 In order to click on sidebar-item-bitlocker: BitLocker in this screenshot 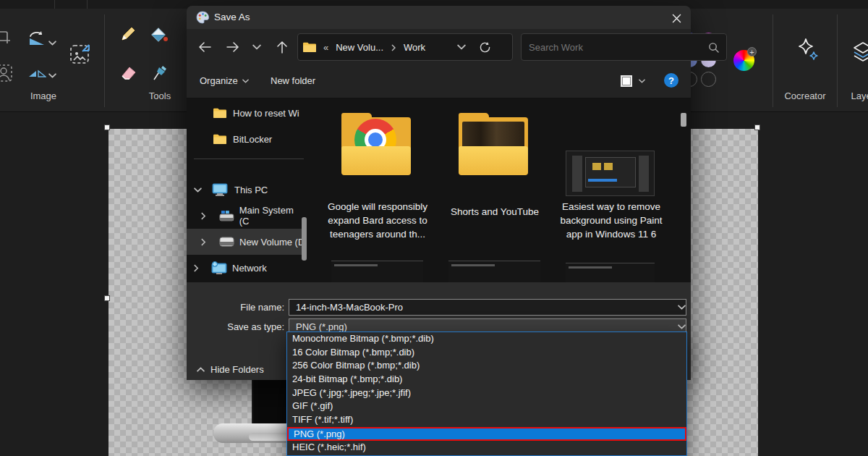, I will do `click(246, 139)`.